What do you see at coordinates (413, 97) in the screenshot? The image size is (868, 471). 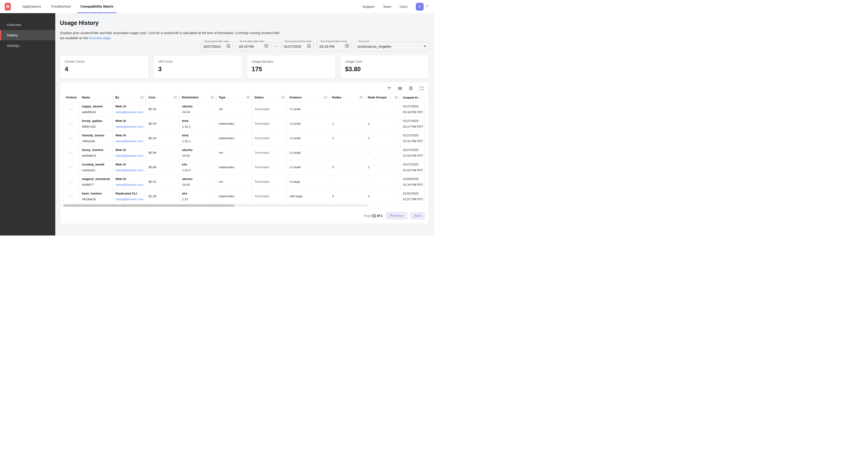 I see `column-header-created_at: Created At↓` at bounding box center [413, 97].